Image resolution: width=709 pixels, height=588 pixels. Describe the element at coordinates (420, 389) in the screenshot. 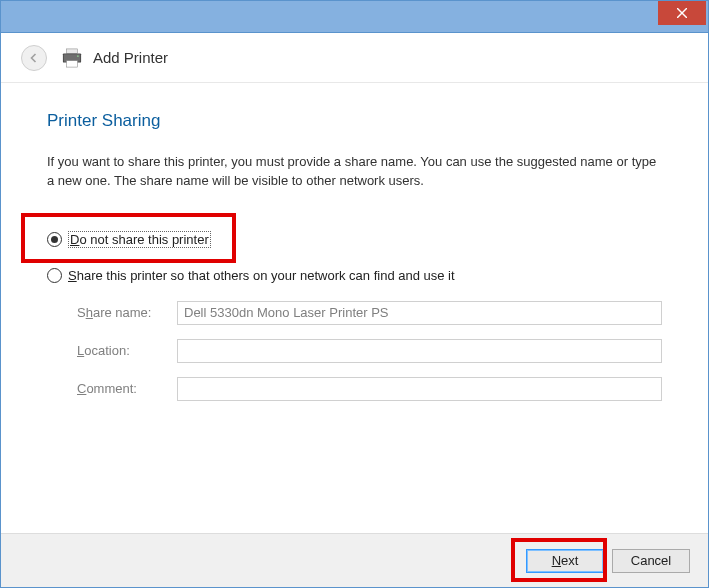

I see `comment-field` at that location.